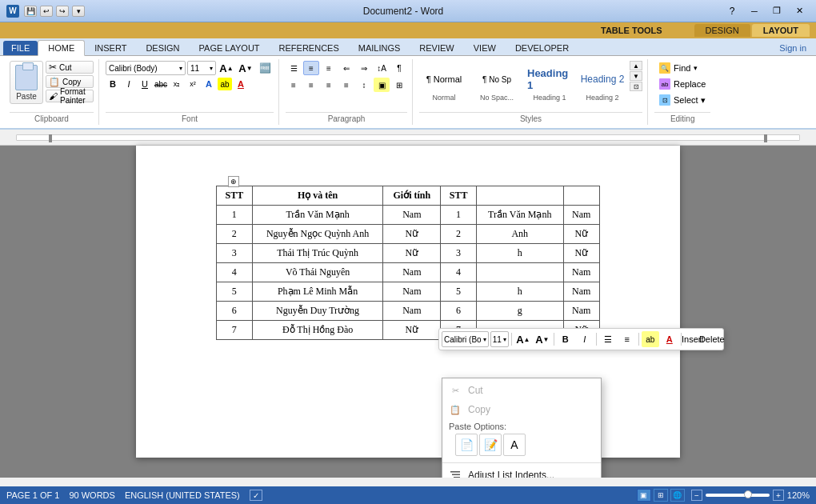 The height and width of the screenshot is (504, 816). I want to click on replace-btn: ab Replace, so click(682, 84).